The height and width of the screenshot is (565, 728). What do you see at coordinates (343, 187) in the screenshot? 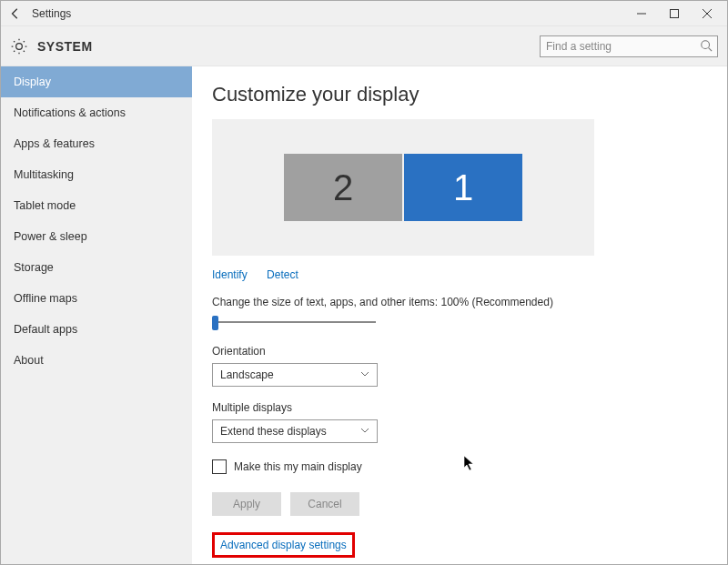
I see `monitor-label: 2` at bounding box center [343, 187].